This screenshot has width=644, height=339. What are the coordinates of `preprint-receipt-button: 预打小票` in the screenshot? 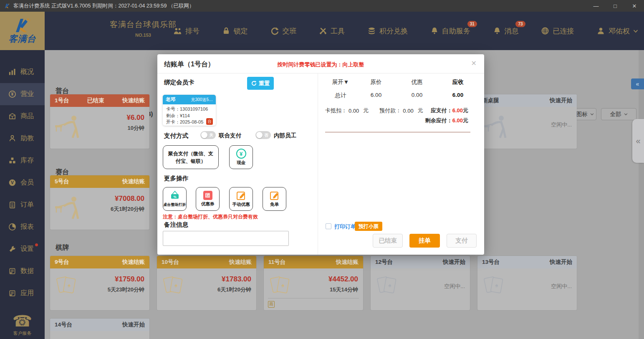 It's located at (369, 226).